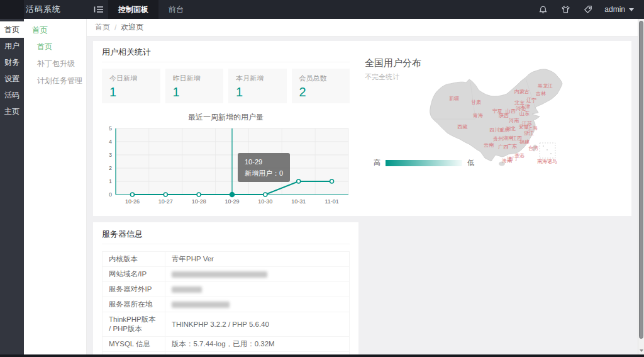 This screenshot has height=357, width=644. I want to click on sidebar-item: 活码, so click(12, 95).